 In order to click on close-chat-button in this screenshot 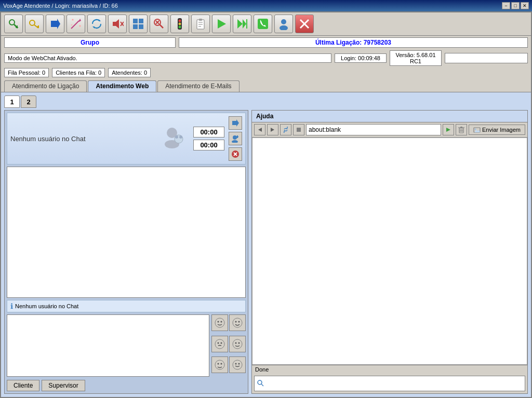, I will do `click(235, 154)`.